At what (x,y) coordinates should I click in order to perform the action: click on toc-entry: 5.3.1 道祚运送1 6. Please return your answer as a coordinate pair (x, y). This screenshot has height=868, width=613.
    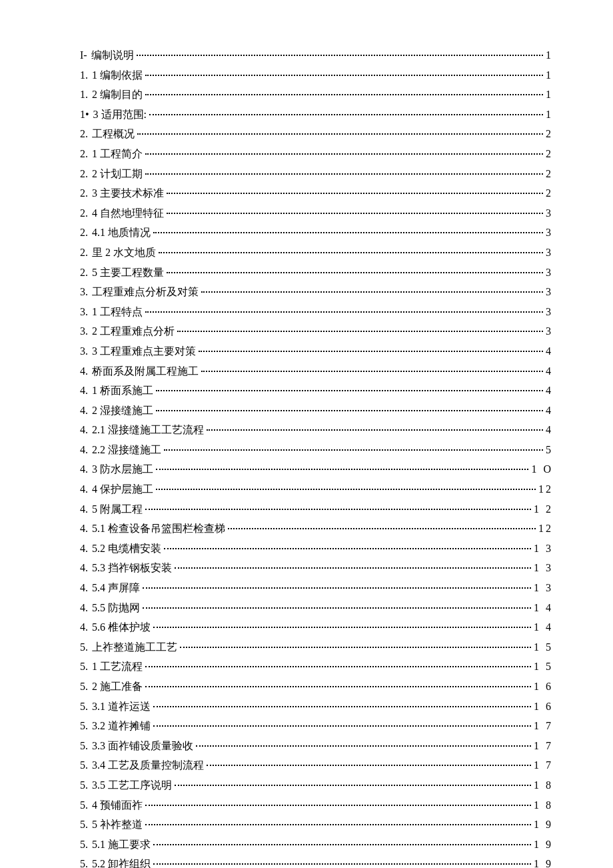
    Looking at the image, I should click on (316, 707).